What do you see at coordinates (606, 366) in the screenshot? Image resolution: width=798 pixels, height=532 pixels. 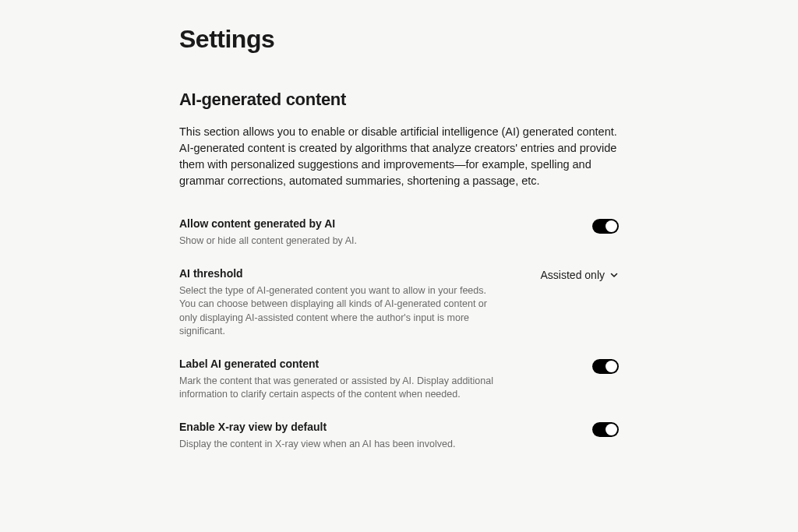 I see `label-ai-toggle` at bounding box center [606, 366].